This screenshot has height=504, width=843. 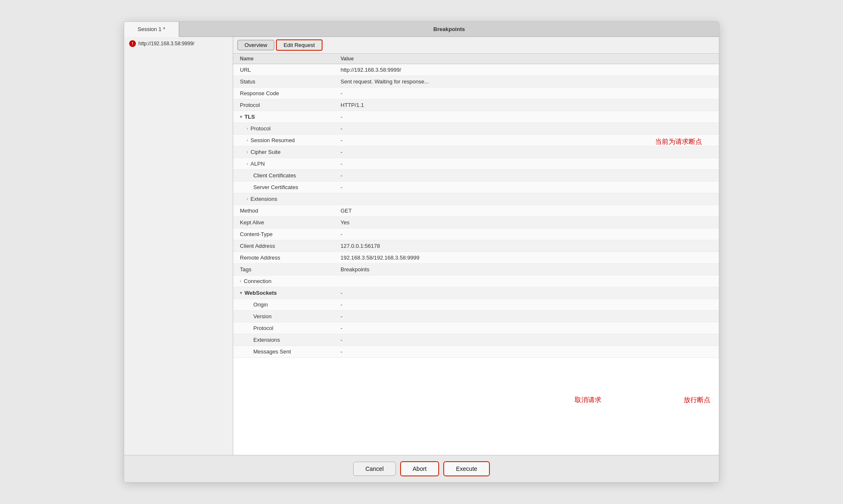 What do you see at coordinates (284, 351) in the screenshot?
I see `row-name: Messages Sent` at bounding box center [284, 351].